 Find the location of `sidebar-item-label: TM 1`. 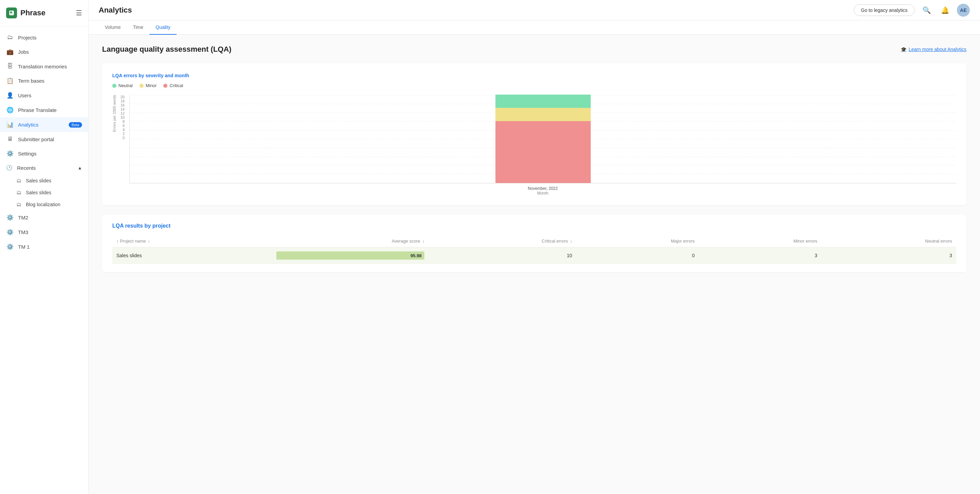

sidebar-item-label: TM 1 is located at coordinates (24, 247).